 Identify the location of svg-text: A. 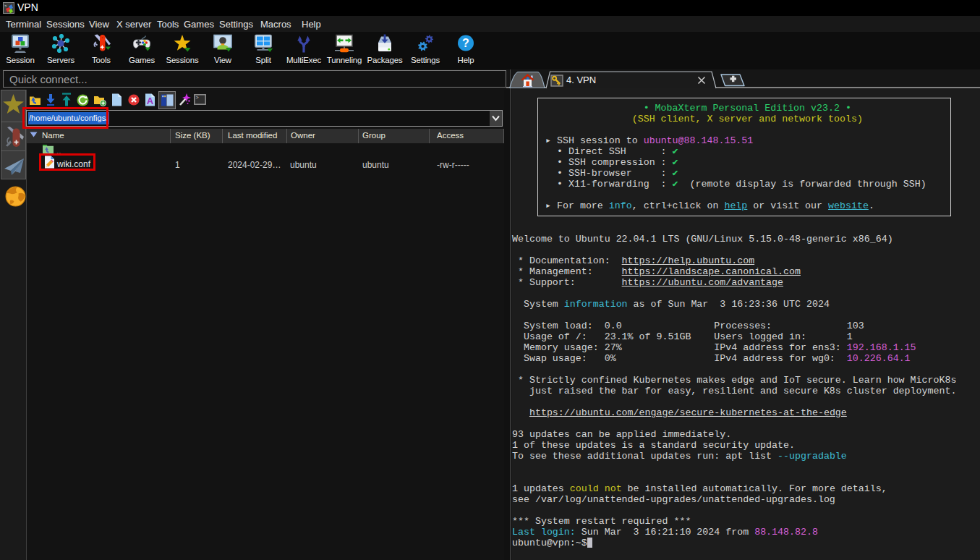
(150, 101).